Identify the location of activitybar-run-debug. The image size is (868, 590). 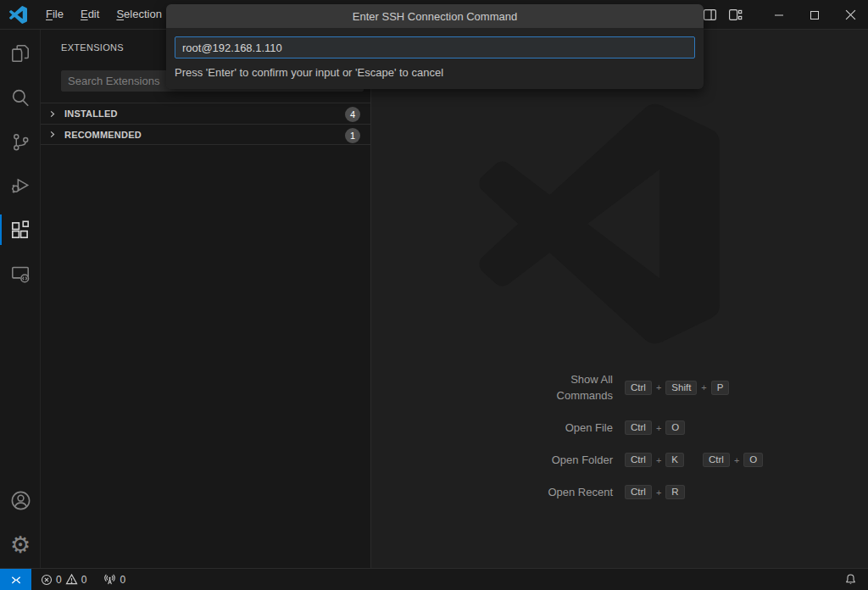
(20, 186).